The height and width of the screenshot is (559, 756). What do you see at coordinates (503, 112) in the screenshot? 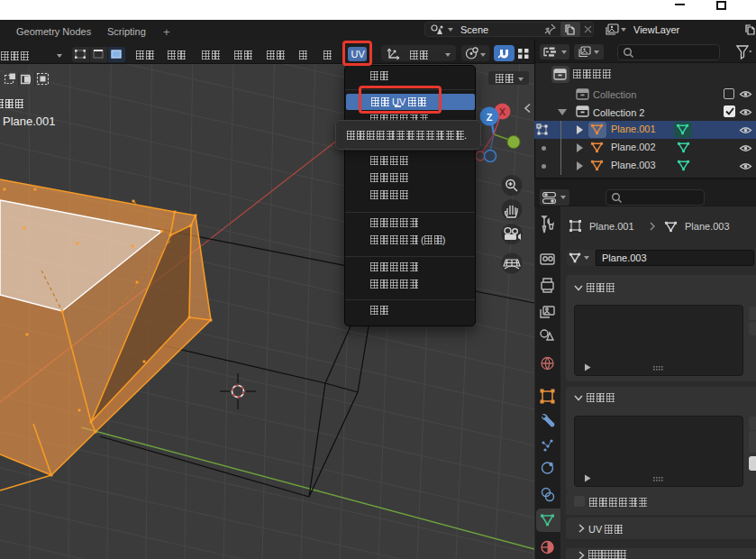
I see `svg-text: X` at bounding box center [503, 112].